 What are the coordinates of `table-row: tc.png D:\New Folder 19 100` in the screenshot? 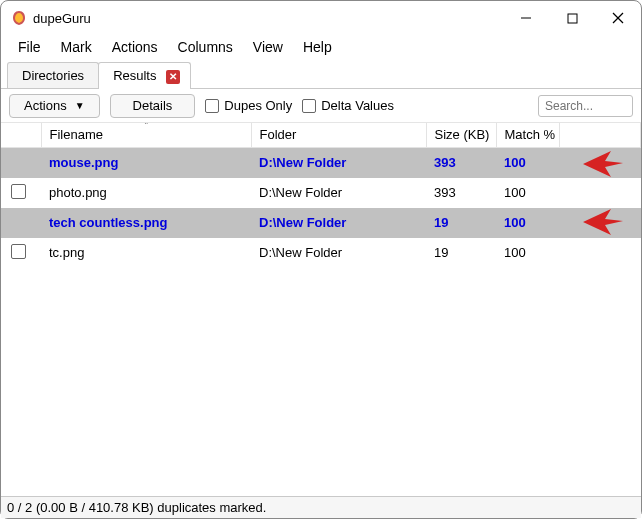 It's located at (321, 253).